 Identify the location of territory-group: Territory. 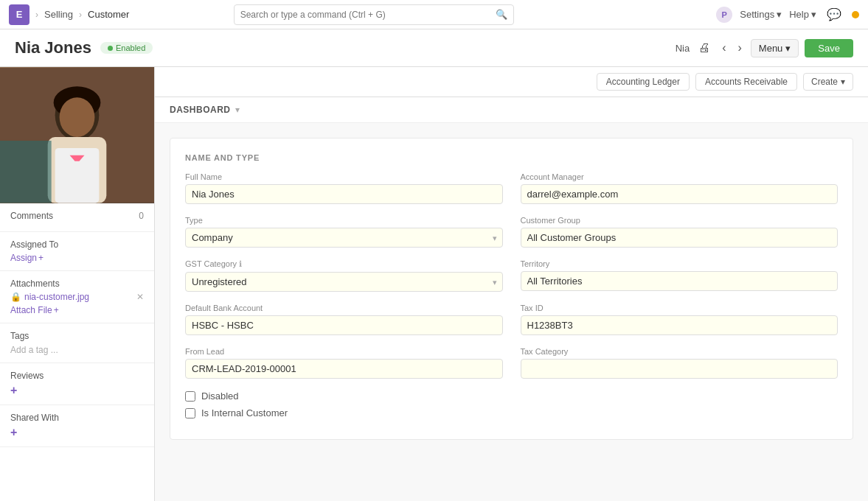
(680, 276).